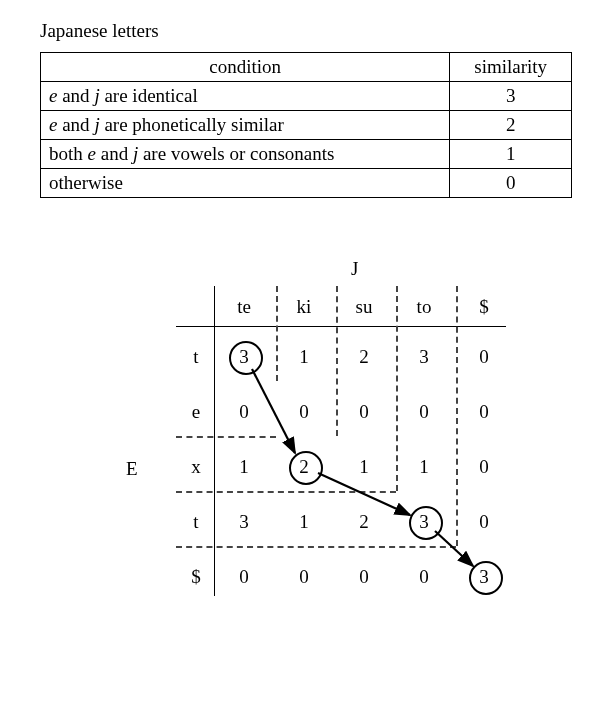  Describe the element at coordinates (244, 307) in the screenshot. I see `col-header: te` at that location.